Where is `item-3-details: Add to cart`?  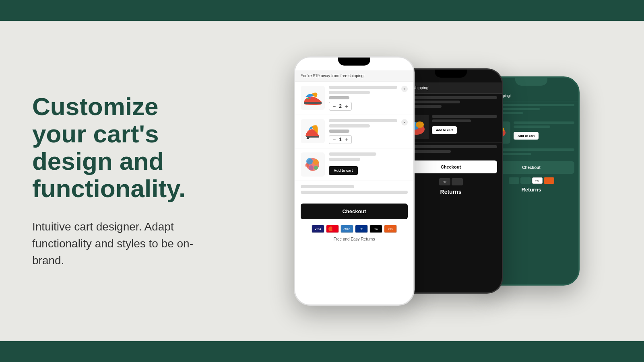
item-3-details: Add to cart is located at coordinates (368, 164).